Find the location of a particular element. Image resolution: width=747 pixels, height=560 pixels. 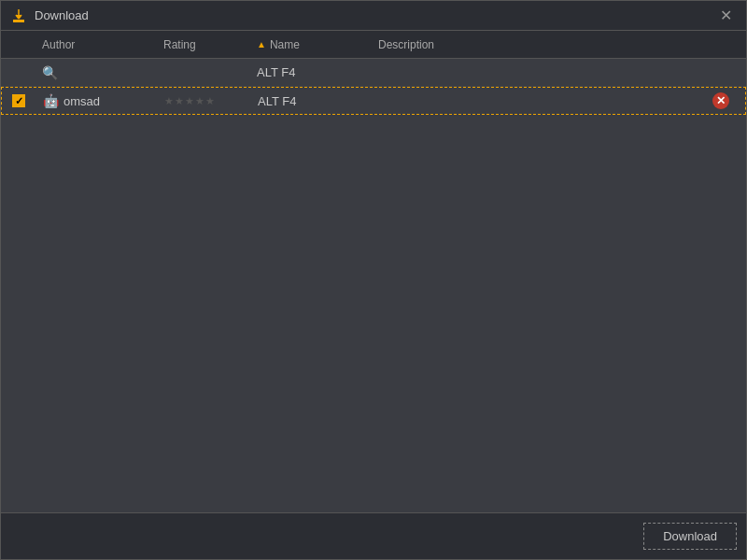

star-1: ★ is located at coordinates (169, 101).